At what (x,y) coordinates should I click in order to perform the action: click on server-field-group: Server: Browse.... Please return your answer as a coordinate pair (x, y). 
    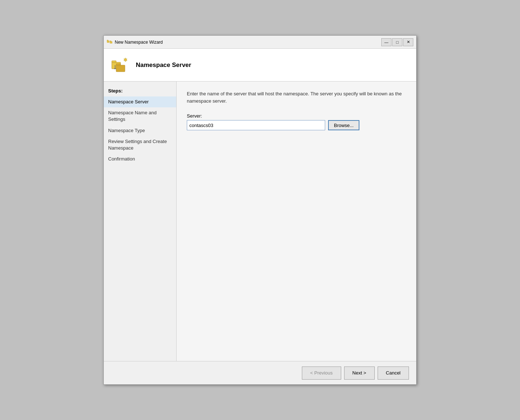
    Looking at the image, I should click on (296, 122).